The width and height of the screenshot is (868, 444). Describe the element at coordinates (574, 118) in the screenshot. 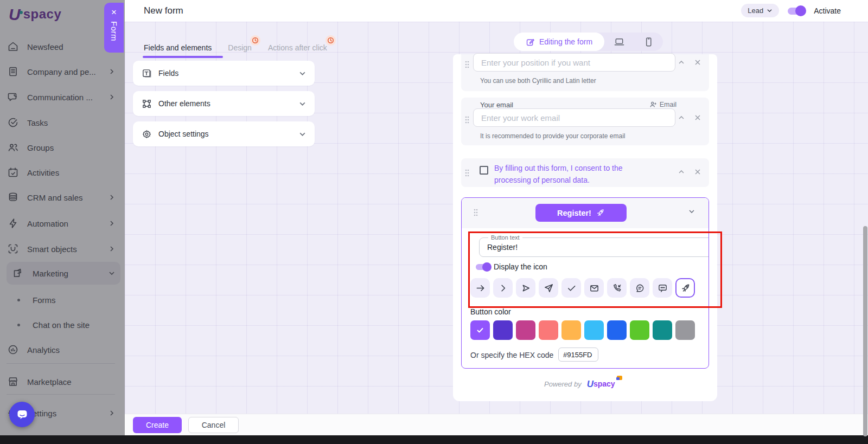

I see `email-input` at that location.